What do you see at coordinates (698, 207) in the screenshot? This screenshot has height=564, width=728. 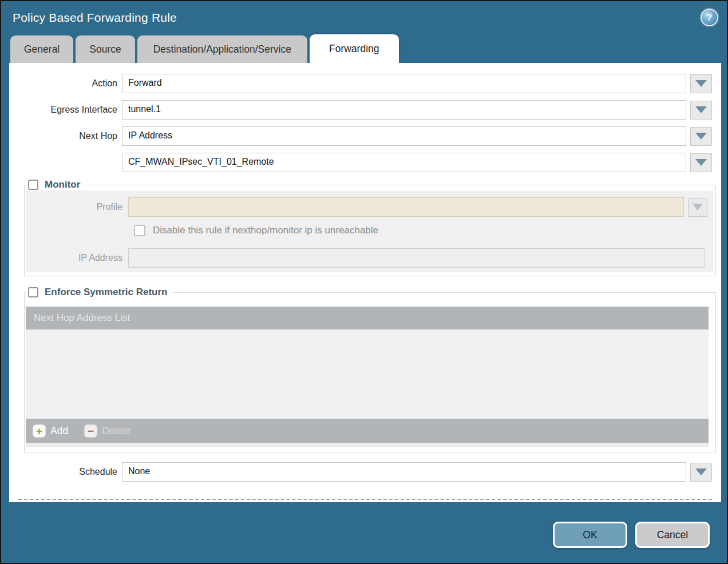 I see `monitor-profile-dropdown-button` at bounding box center [698, 207].